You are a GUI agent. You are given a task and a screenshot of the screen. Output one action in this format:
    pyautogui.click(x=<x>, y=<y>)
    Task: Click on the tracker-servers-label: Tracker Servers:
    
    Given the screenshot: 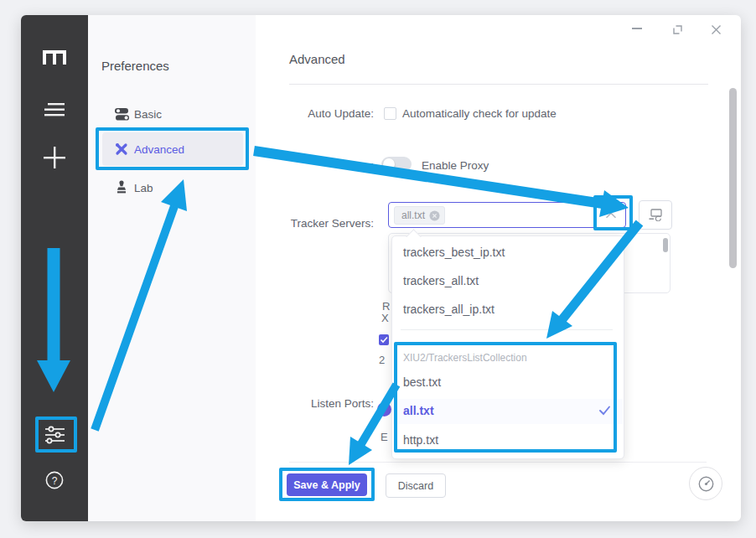 What is the action you would take?
    pyautogui.click(x=315, y=223)
    